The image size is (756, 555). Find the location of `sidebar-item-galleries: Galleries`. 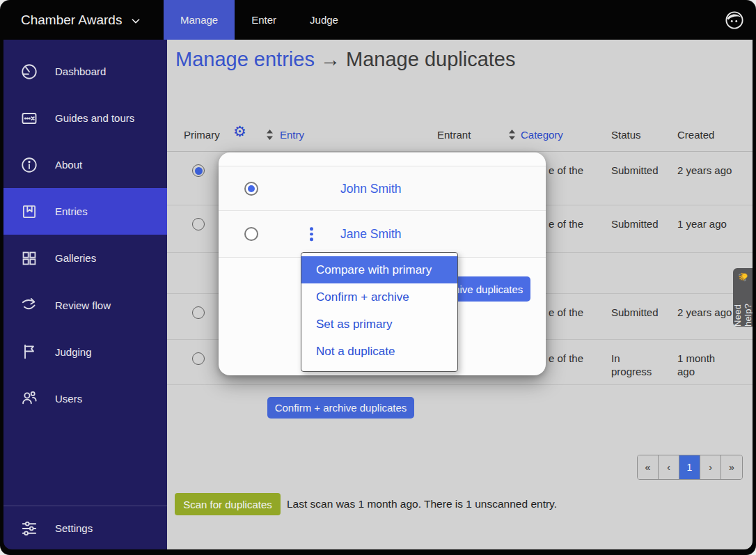

sidebar-item-galleries: Galleries is located at coordinates (85, 258).